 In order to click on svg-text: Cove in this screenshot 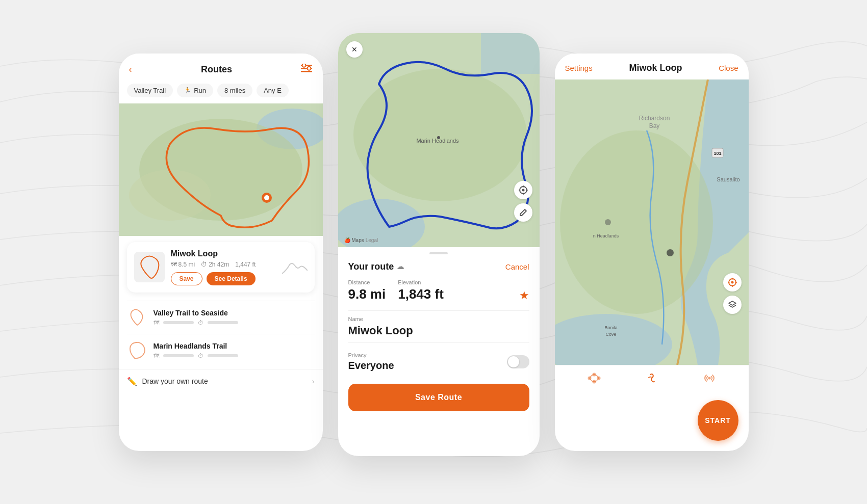, I will do `click(611, 334)`.